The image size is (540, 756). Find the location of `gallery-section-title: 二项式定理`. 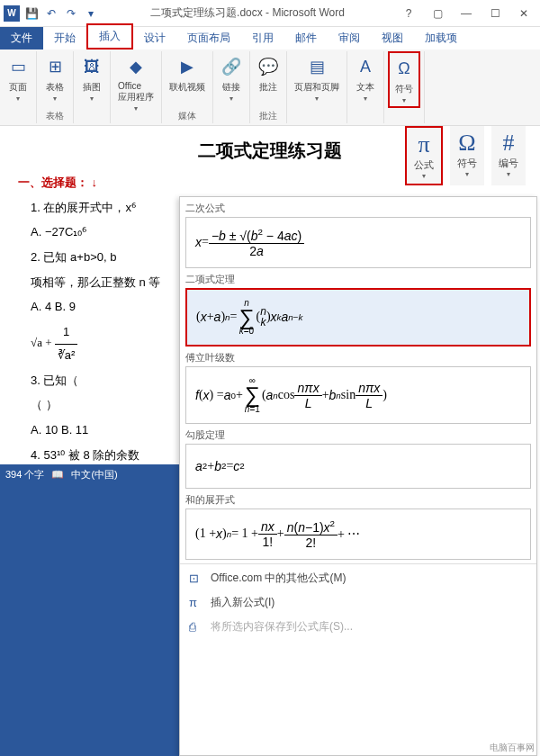

gallery-section-title: 二项式定理 is located at coordinates (358, 278).